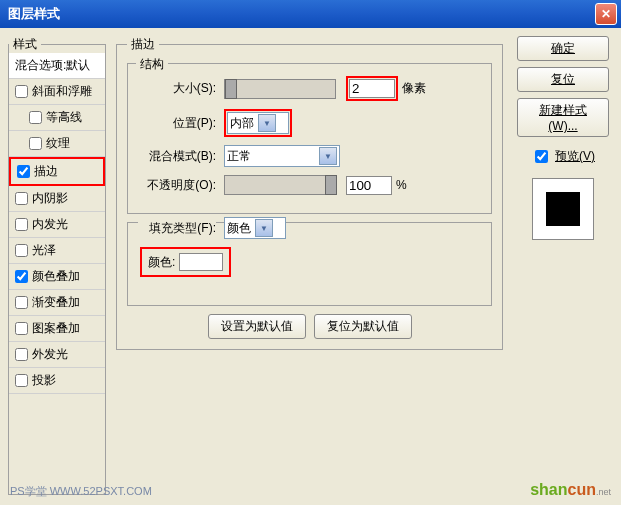 This screenshot has width=621, height=505. Describe the element at coordinates (57, 92) in the screenshot. I see `style-bevel: 斜面和浮雕` at that location.